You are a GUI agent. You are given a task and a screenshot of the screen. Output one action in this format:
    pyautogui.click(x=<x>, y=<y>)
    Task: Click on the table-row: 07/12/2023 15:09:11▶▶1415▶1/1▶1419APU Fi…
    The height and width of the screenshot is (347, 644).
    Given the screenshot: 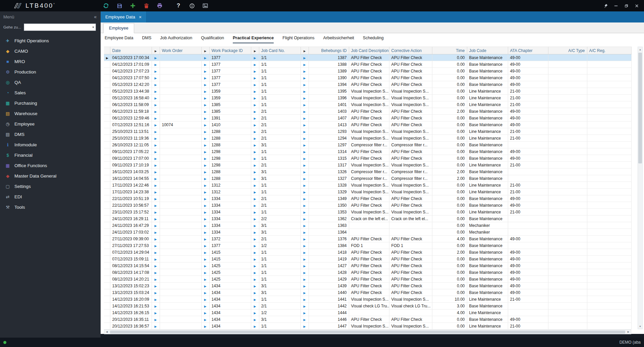 What is the action you would take?
    pyautogui.click(x=368, y=259)
    